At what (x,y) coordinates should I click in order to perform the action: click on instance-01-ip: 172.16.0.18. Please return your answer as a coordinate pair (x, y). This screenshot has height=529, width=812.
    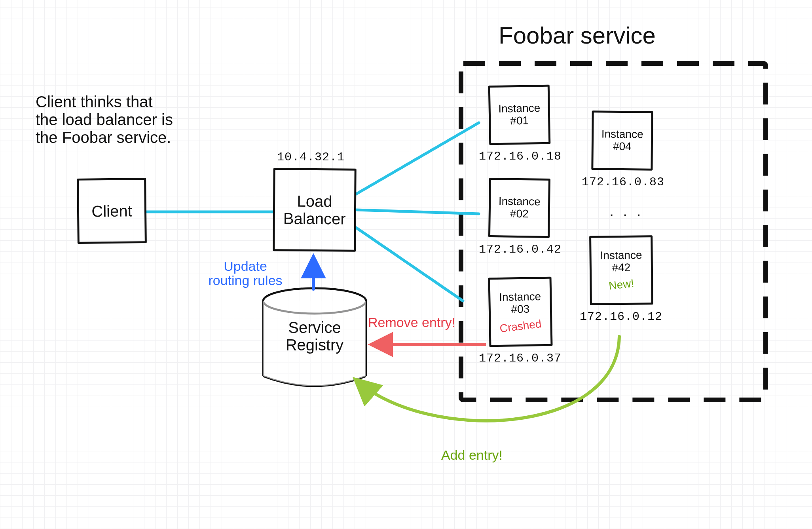
    Looking at the image, I should click on (520, 156).